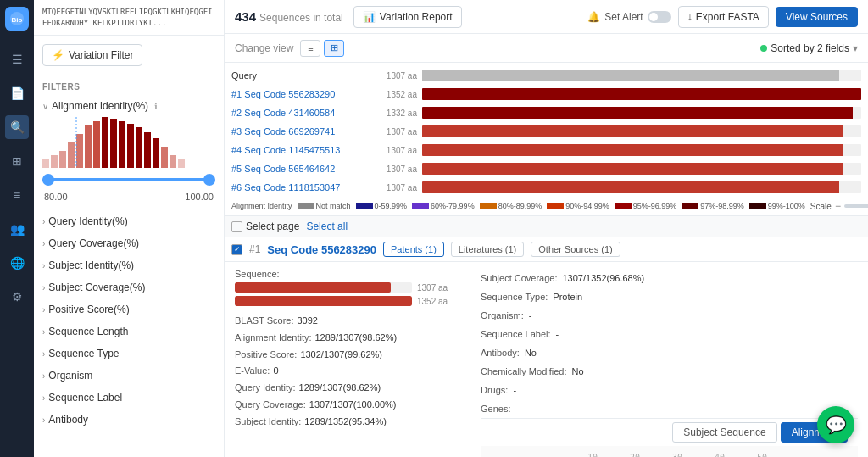  Describe the element at coordinates (17, 161) in the screenshot. I see `nav-grid-icon: ⊞` at that location.